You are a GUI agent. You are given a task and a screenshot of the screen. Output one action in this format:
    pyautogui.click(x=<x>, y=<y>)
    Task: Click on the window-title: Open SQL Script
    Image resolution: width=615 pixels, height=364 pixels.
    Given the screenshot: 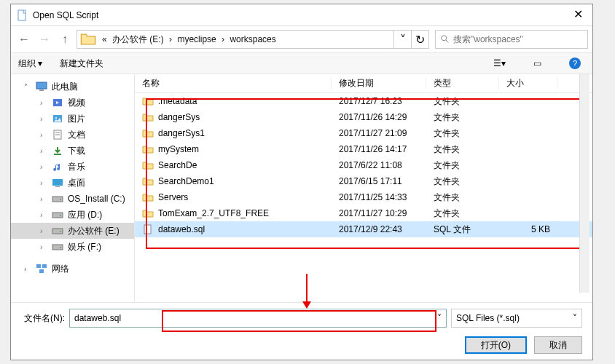 What is the action you would take?
    pyautogui.click(x=298, y=15)
    